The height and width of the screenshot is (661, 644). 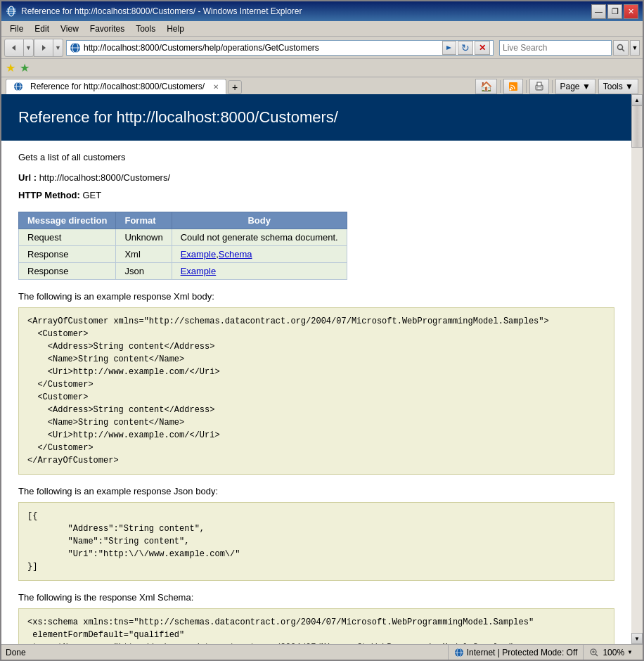 What do you see at coordinates (522, 653) in the screenshot?
I see `internet-label: Internet | Protected Mode: Off` at bounding box center [522, 653].